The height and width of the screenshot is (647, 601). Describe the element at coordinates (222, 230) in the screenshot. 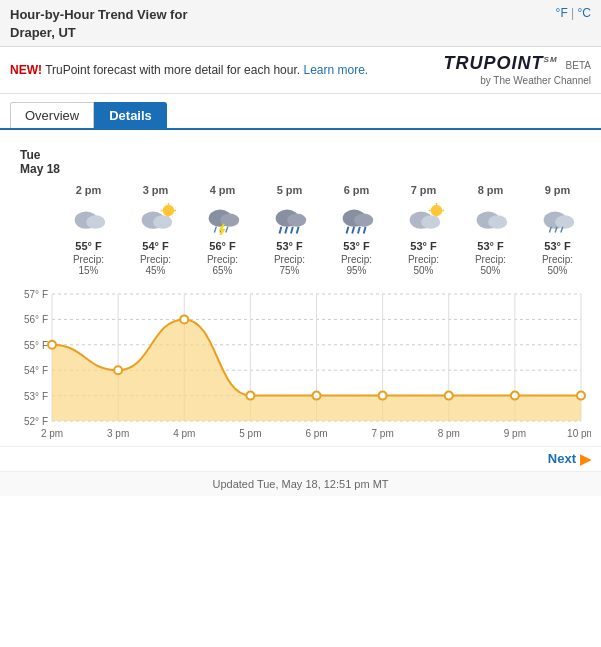

I see `hour-col-2: 4 pm 56° F Precip: 65%` at that location.